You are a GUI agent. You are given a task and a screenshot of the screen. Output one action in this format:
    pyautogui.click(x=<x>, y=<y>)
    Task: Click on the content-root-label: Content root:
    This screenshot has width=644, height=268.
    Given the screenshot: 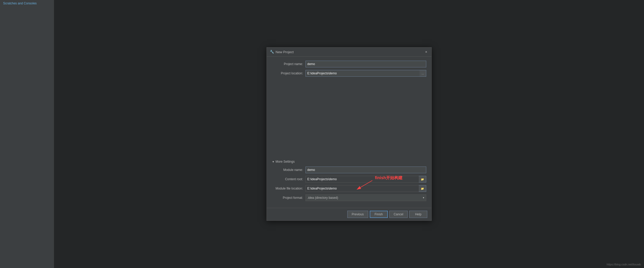 What is the action you would take?
    pyautogui.click(x=289, y=179)
    